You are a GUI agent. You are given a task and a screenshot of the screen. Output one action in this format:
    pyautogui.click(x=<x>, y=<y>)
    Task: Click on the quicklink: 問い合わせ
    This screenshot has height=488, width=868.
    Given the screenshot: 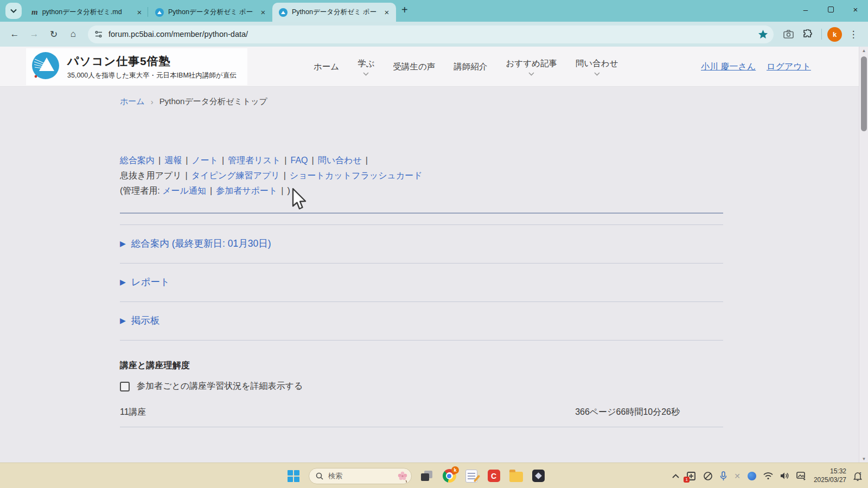 What is the action you would take?
    pyautogui.click(x=340, y=160)
    